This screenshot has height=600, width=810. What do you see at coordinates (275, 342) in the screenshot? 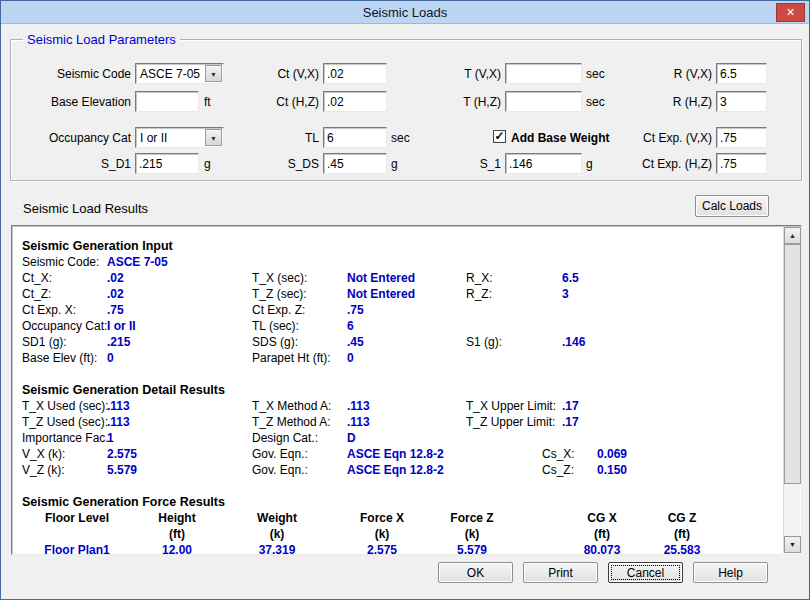
I see `report-label: SDS (g):` at bounding box center [275, 342].